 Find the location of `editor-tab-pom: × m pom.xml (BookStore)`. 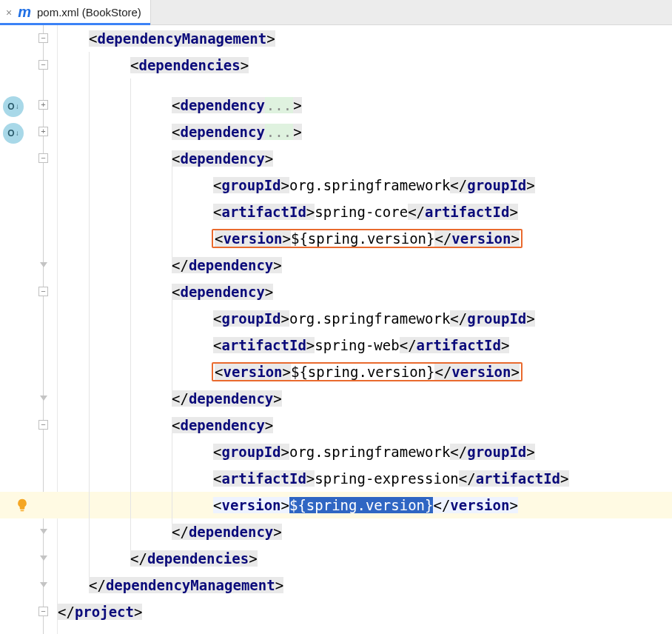

editor-tab-pom: × m pom.xml (BookStore) is located at coordinates (75, 12).